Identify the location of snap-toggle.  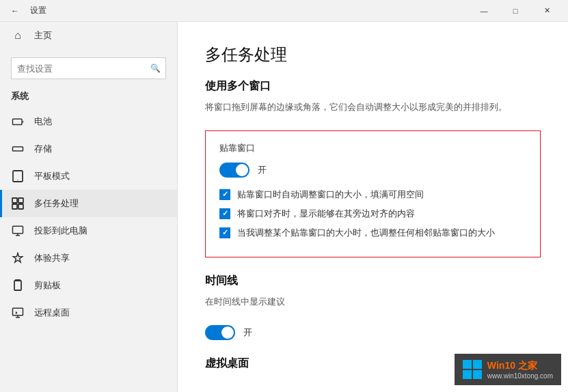
(234, 170).